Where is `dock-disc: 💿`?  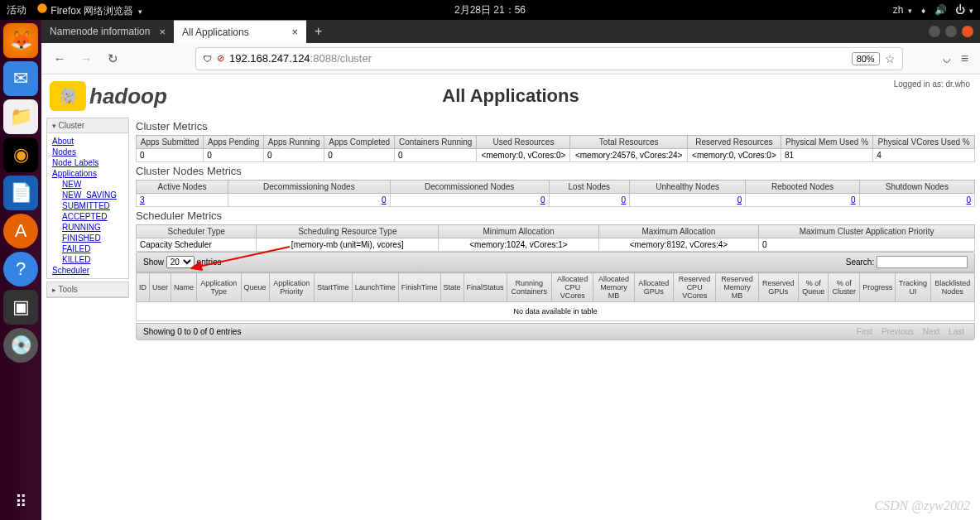 dock-disc: 💿 is located at coordinates (21, 345).